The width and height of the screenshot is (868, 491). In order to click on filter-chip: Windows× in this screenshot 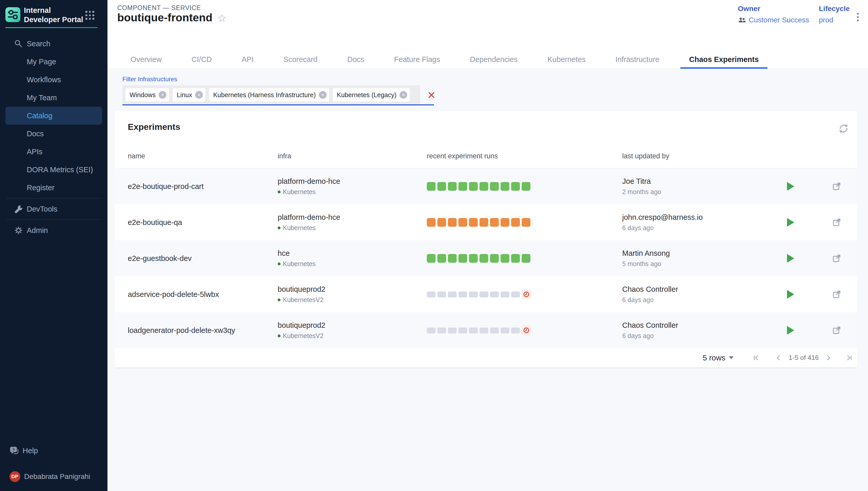, I will do `click(147, 95)`.